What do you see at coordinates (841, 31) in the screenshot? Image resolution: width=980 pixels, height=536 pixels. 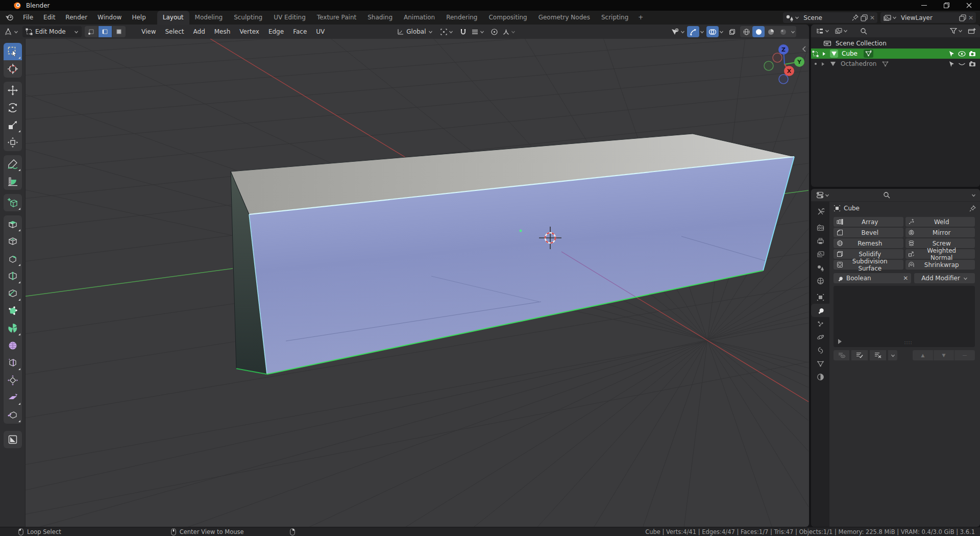 I see `outliner-filter-id-type` at bounding box center [841, 31].